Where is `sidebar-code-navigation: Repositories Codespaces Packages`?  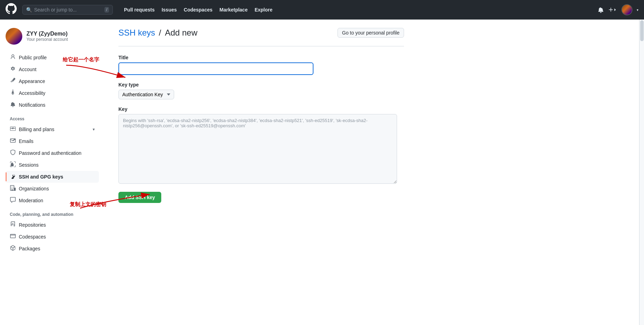 sidebar-code-navigation: Repositories Codespaces Packages is located at coordinates (52, 237).